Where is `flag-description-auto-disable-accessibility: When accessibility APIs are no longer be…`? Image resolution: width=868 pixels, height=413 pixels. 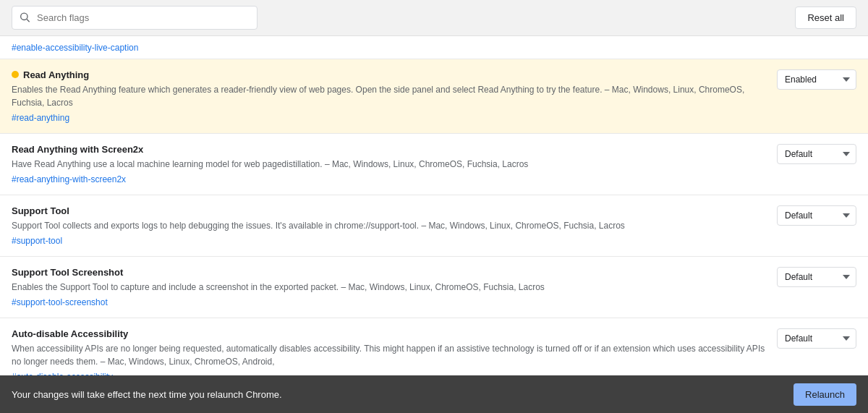
flag-description-auto-disable-accessibility: When accessibility APIs are no longer be… is located at coordinates (388, 355).